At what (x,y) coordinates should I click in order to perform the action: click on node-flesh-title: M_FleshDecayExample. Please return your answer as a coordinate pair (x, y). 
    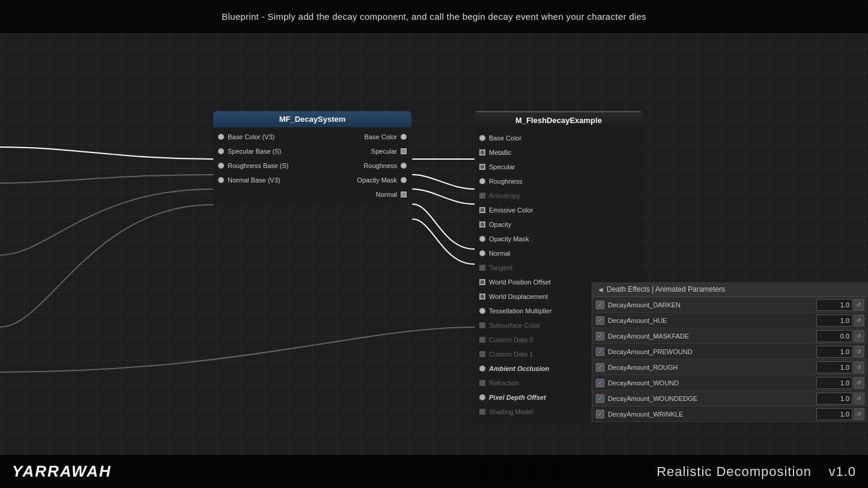
    Looking at the image, I should click on (559, 120).